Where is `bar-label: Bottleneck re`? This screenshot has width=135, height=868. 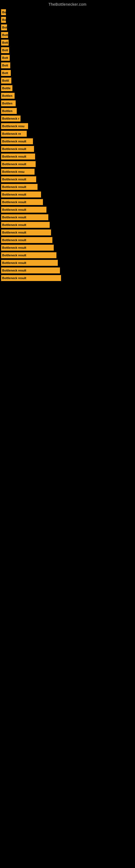 bar-label: Bottleneck re is located at coordinates (11, 134).